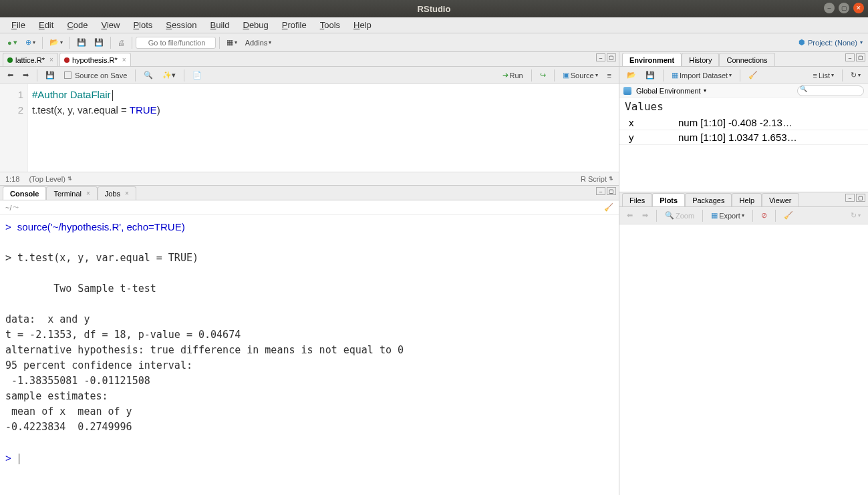 Image resolution: width=868 pixels, height=495 pixels. Describe the element at coordinates (294, 25) in the screenshot. I see `menu-profile: Profile` at that location.